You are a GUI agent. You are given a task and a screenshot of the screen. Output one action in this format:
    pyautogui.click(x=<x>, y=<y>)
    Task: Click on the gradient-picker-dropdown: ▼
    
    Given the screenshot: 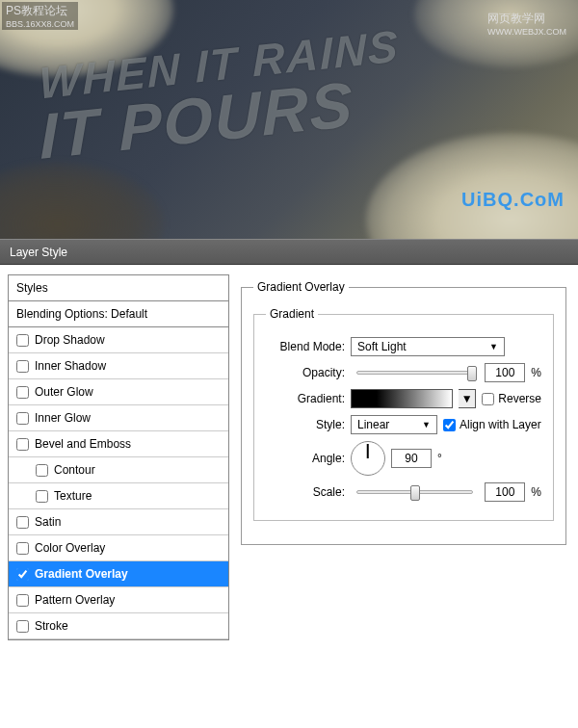 What is the action you would take?
    pyautogui.click(x=467, y=399)
    